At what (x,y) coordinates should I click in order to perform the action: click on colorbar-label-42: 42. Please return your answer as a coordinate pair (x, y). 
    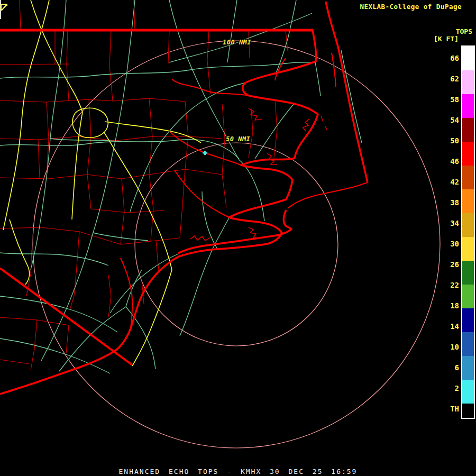
    Looking at the image, I should click on (448, 182).